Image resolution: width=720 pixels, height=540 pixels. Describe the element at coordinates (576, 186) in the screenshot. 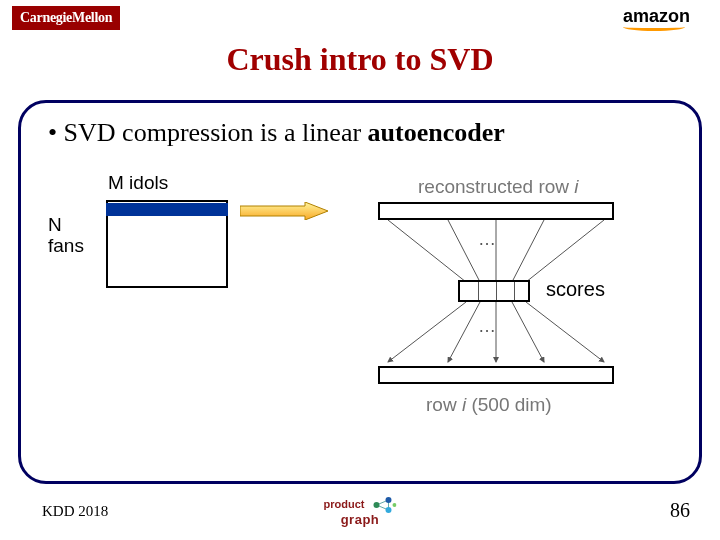

I see `recon-i: i` at that location.